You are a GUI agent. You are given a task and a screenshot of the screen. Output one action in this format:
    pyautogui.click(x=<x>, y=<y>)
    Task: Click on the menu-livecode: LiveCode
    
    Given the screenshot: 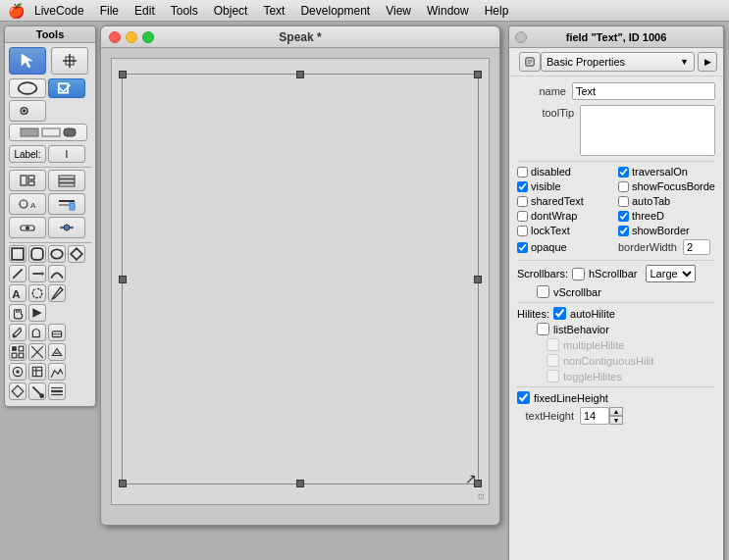 What is the action you would take?
    pyautogui.click(x=59, y=11)
    